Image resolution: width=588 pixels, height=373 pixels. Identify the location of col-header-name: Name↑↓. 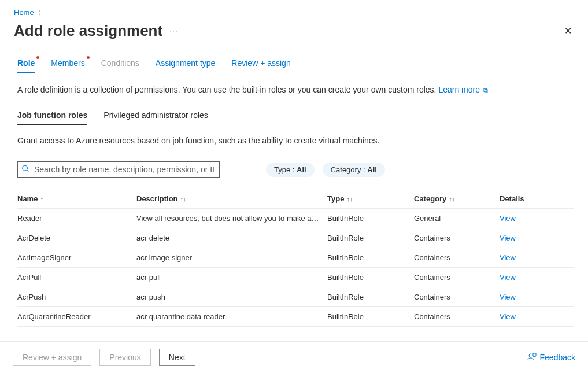
(77, 199).